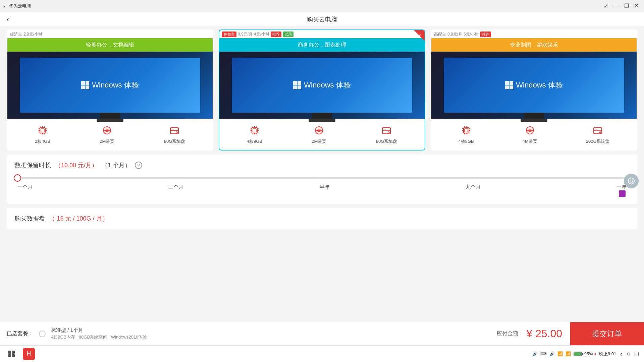  Describe the element at coordinates (471, 34) in the screenshot. I see `plan-tag-hourly-pro: 6元/小时` at that location.